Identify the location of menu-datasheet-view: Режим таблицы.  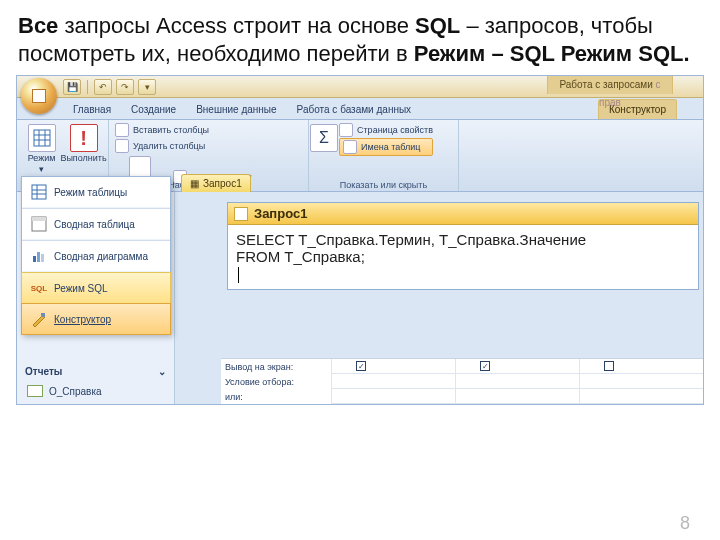
(96, 192).